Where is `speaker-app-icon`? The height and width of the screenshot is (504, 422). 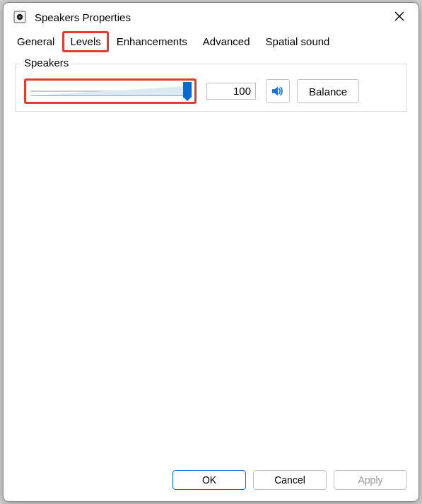
speaker-app-icon is located at coordinates (20, 17).